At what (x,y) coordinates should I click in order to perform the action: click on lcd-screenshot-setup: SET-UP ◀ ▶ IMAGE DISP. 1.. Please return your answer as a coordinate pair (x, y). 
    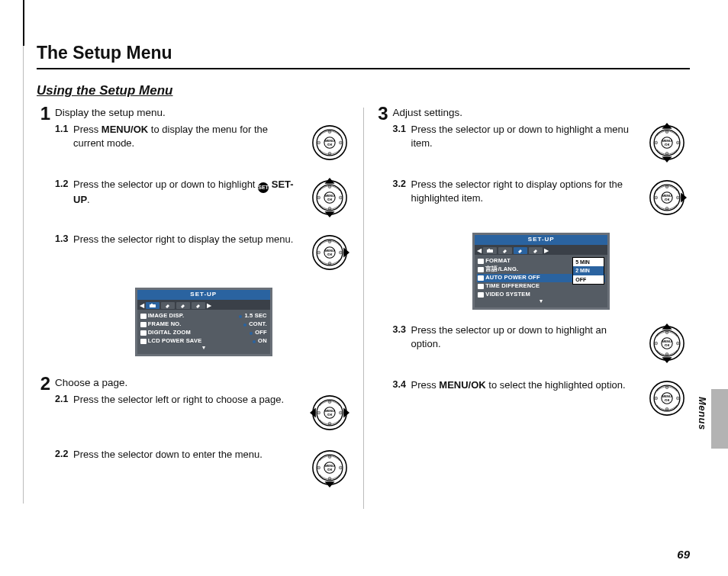
    Looking at the image, I should click on (204, 322).